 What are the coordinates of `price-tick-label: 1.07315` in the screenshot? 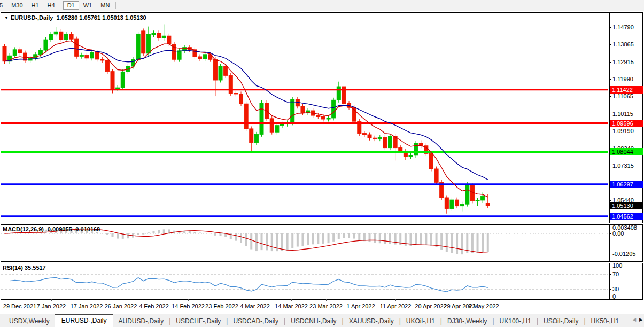 It's located at (623, 166).